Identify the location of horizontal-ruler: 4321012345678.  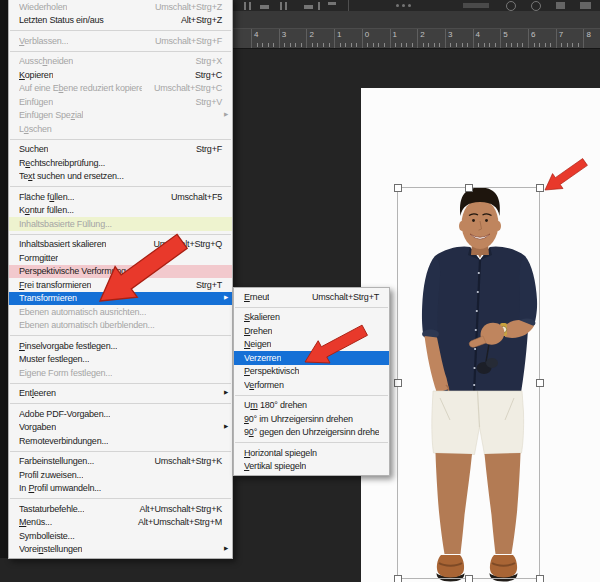
(415, 38).